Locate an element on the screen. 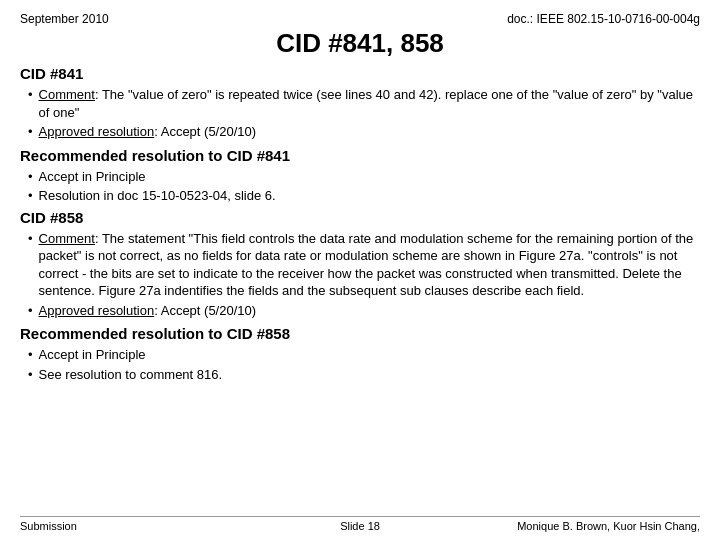 The height and width of the screenshot is (540, 720). recommended858-item2: • See resolution to comment 816. is located at coordinates (364, 375).